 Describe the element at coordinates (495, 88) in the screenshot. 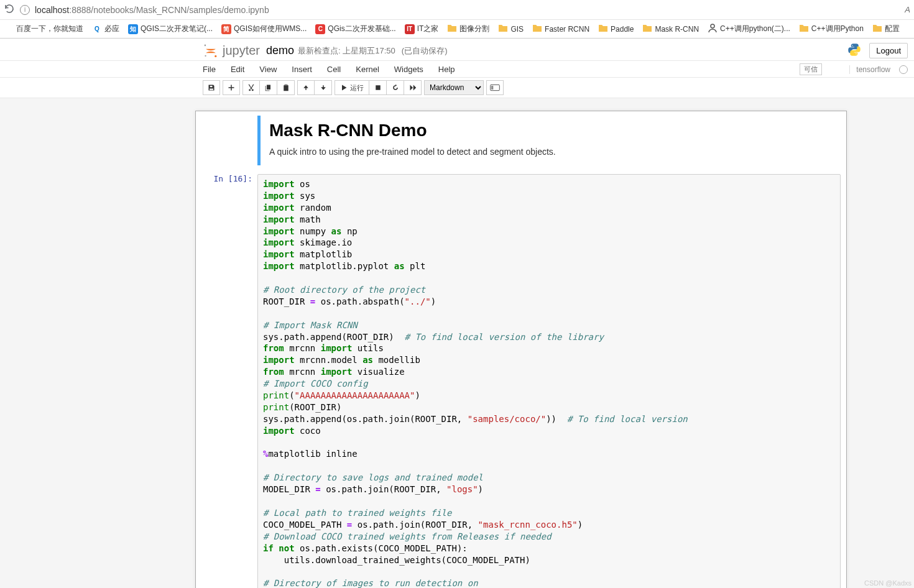

I see `command-palette-button` at that location.